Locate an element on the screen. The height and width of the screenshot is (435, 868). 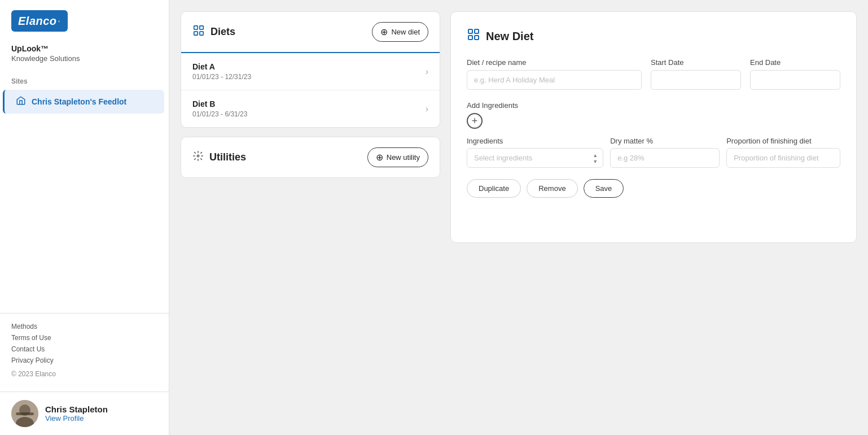
diet-b-dates: 01/01/23 - 6/31/23 is located at coordinates (220, 114).